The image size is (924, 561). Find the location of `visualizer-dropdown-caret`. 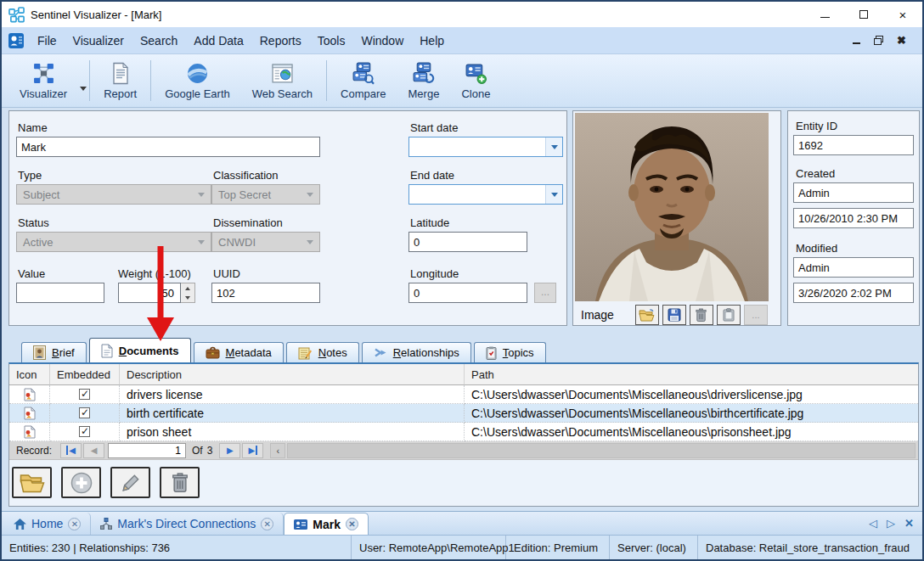

visualizer-dropdown-caret is located at coordinates (83, 88).